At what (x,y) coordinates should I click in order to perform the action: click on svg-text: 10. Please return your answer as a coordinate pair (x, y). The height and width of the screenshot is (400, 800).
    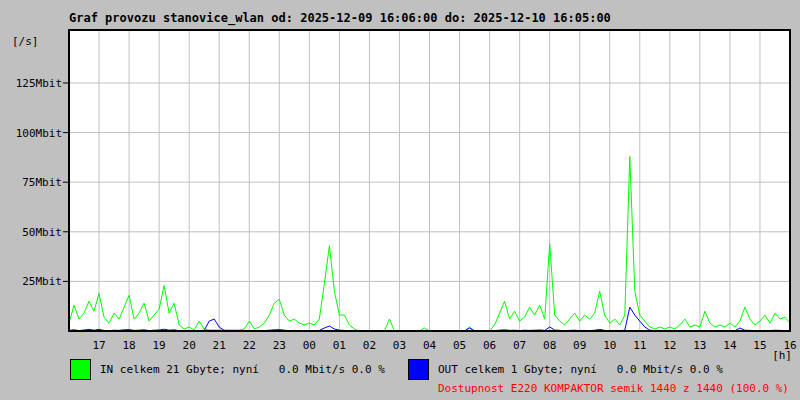
    Looking at the image, I should click on (610, 346).